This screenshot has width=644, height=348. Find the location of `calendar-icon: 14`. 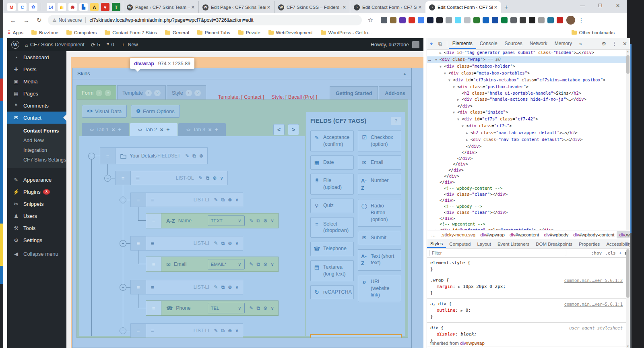

calendar-icon: 14 is located at coordinates (51, 7).